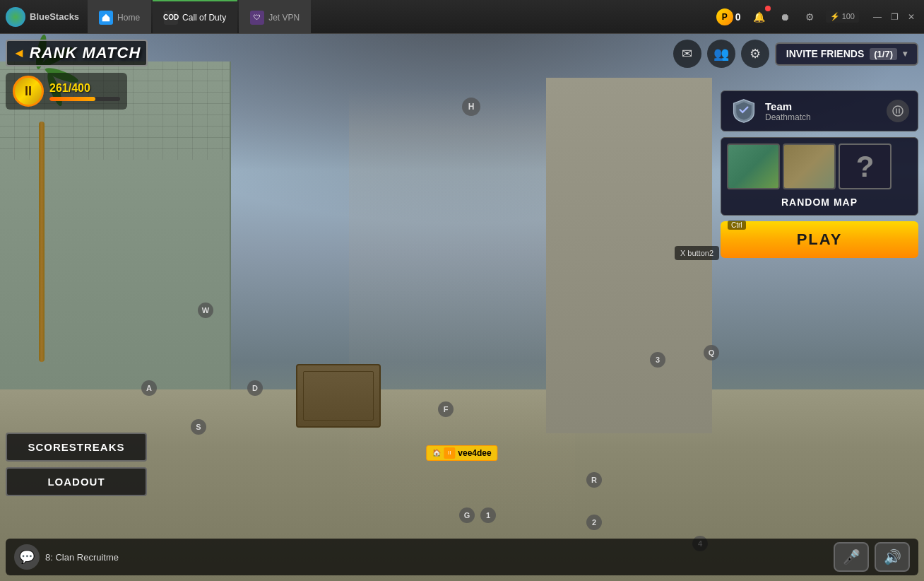  What do you see at coordinates (711, 353) in the screenshot?
I see `q-key-indicator: Q` at bounding box center [711, 353].